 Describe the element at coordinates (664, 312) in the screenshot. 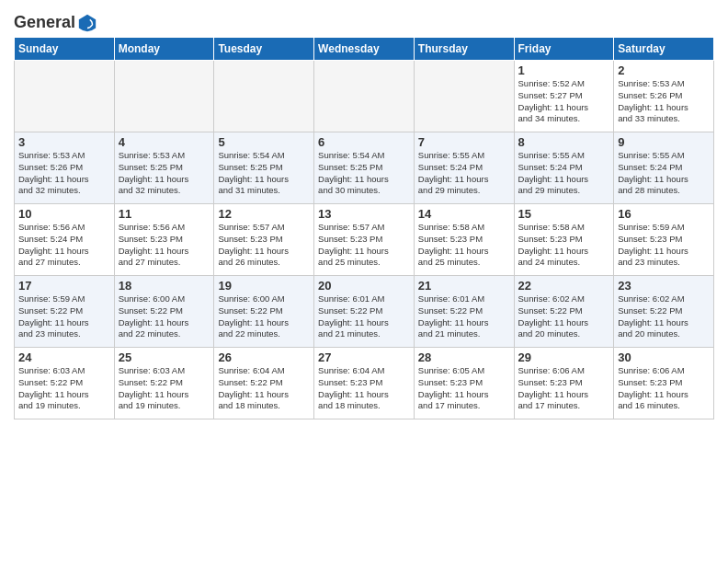

I see `calendar-cell: 23Sunrise: 6:02 AM Sunset: 5:22 PM Dayli…` at that location.